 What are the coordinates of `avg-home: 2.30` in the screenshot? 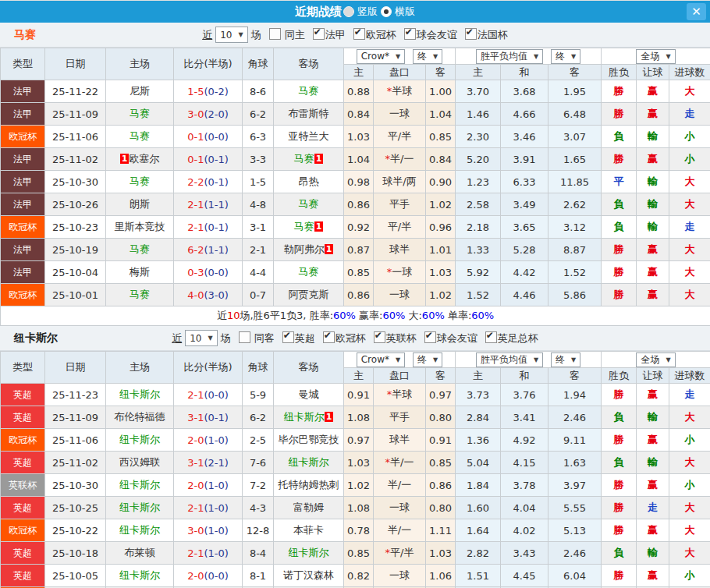 It's located at (478, 137).